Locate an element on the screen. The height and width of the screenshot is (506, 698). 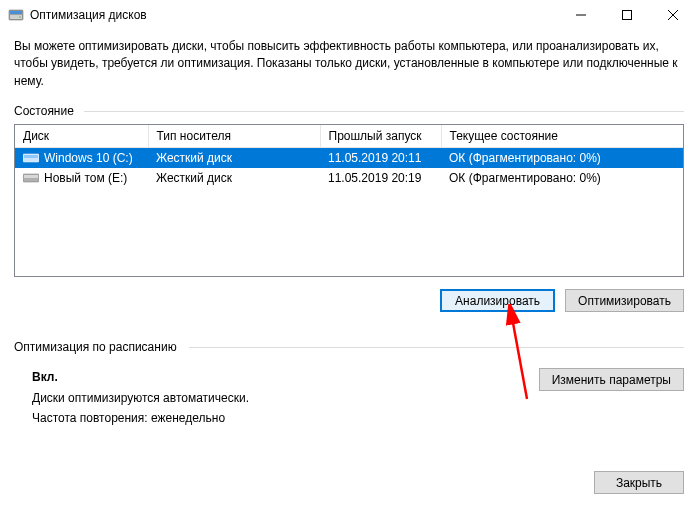
action-buttons: Анализировать Оптимизировать is located at coordinates (349, 300).